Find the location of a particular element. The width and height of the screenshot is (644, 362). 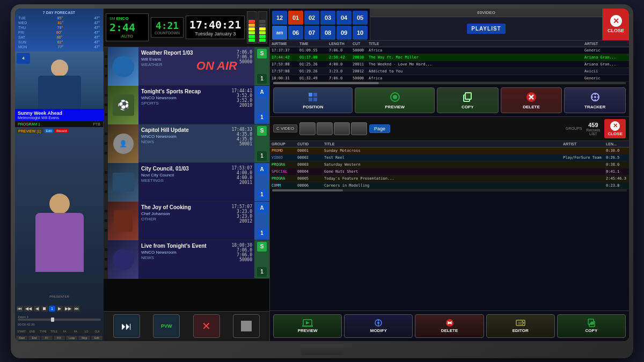

cvt-row-4: SPECIAL 00004 Gone Nuts Short 0:41.1 is located at coordinates (450, 172).